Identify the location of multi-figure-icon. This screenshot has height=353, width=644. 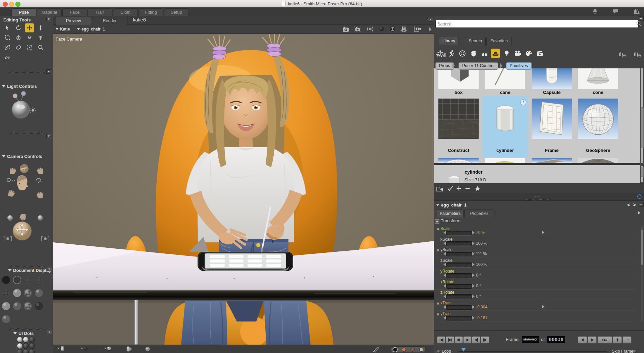
(404, 29).